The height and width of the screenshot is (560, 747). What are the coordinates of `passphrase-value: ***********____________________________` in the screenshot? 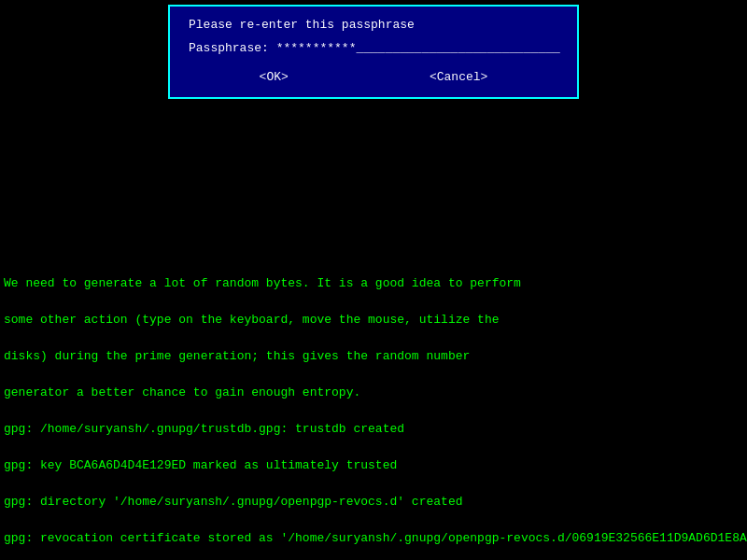 It's located at (418, 49).